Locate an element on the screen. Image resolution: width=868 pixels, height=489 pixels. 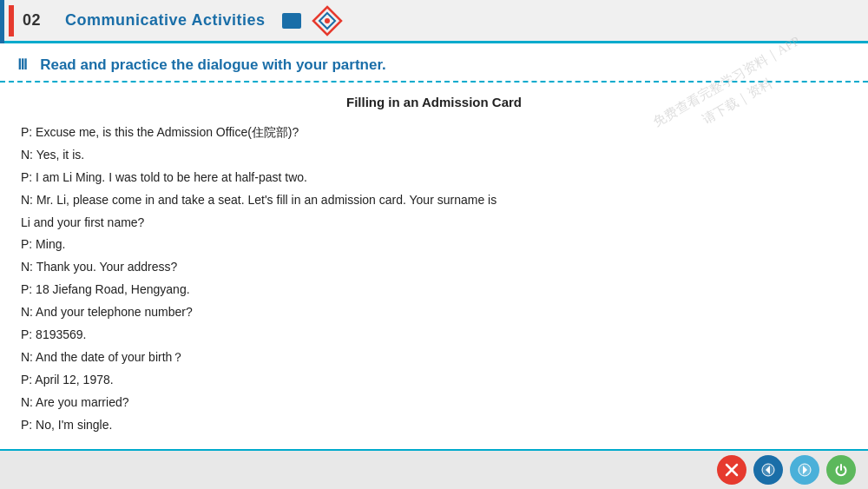
header-controls is located at coordinates (313, 21).